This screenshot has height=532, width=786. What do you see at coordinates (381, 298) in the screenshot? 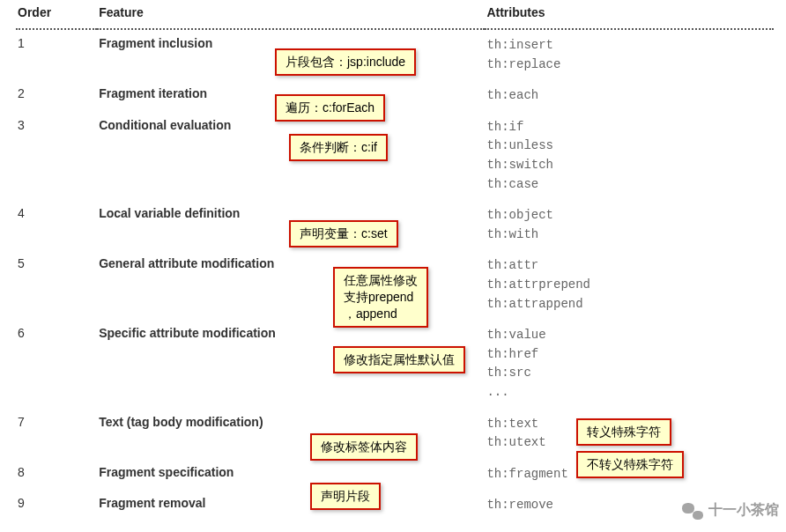
I see `annotation-label: 任意属性修改 支持prepend ，append` at bounding box center [381, 298].